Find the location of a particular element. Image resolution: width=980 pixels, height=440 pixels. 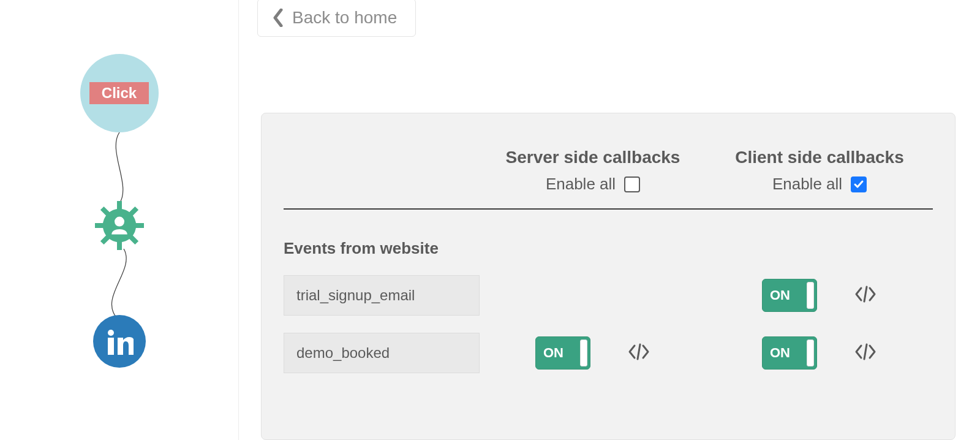

pipeline-step-click: Click is located at coordinates (119, 93).